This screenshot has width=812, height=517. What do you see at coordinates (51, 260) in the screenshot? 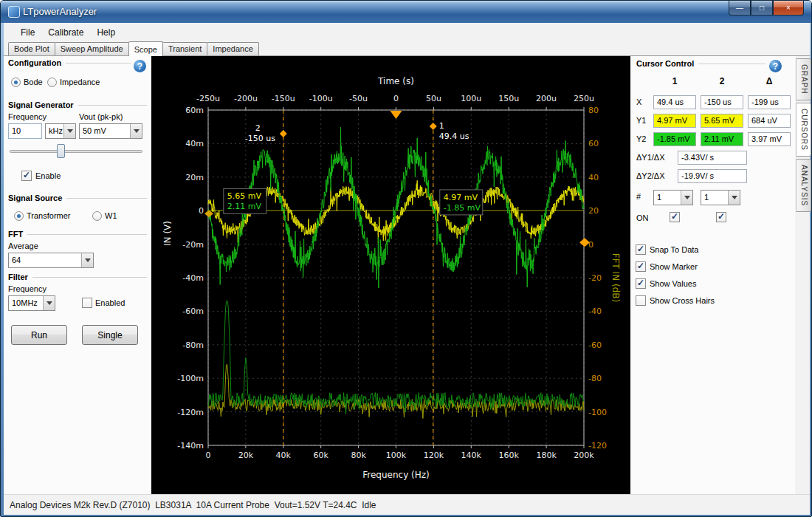
I see `average-combo: 64` at bounding box center [51, 260].